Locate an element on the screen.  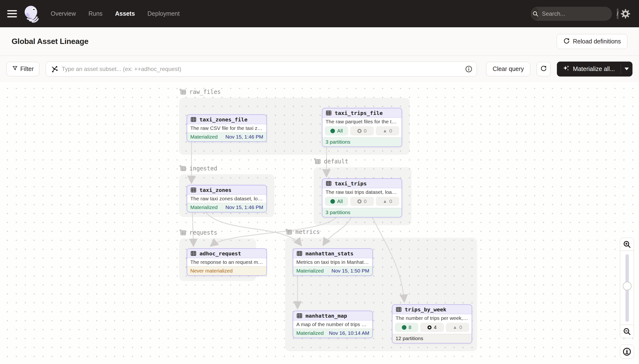
asset-node-trips-by-week: trips_by_week The number of trips per we… is located at coordinates (432, 324).